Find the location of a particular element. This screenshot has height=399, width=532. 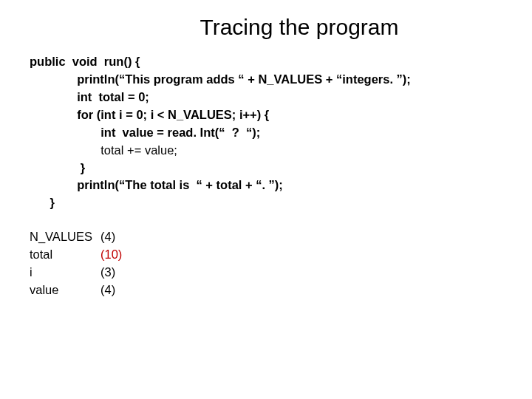

trace-row-total: total (10) is located at coordinates (281, 255).